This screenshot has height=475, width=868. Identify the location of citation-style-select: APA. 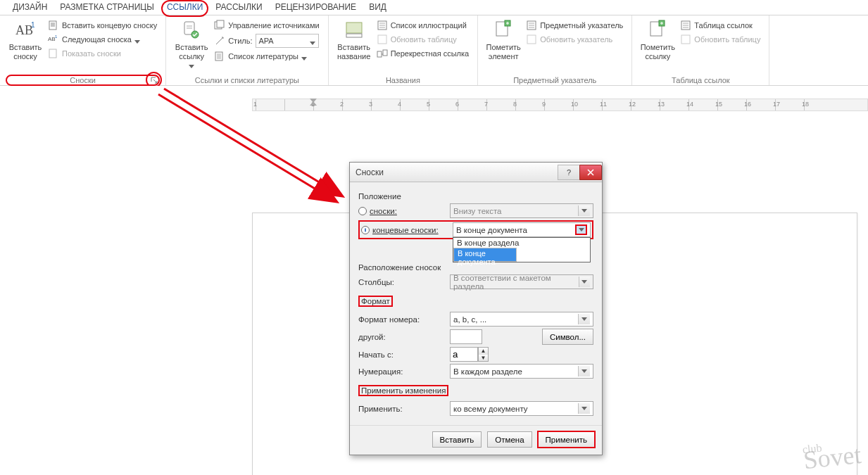
(287, 41).